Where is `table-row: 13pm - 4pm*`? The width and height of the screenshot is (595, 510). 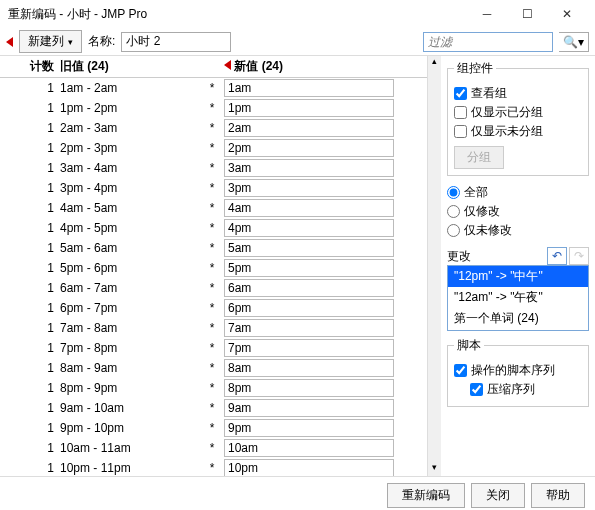
table-row: 13pm - 4pm* is located at coordinates (214, 188).